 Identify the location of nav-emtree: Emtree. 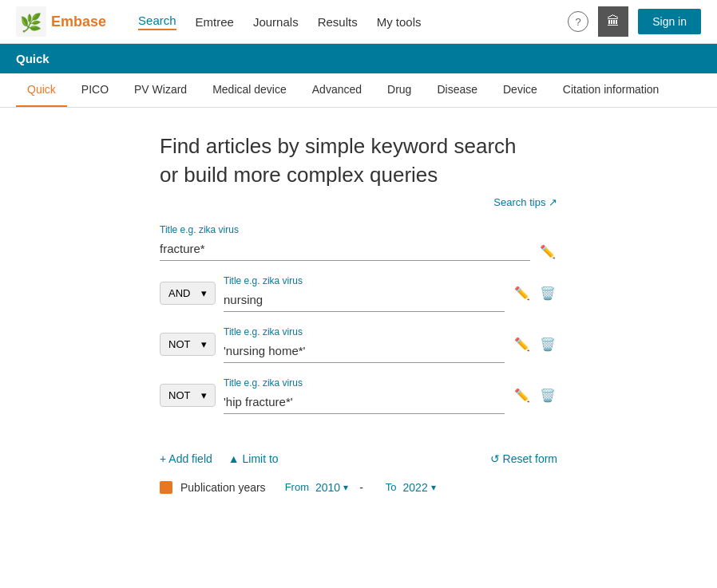
(215, 22).